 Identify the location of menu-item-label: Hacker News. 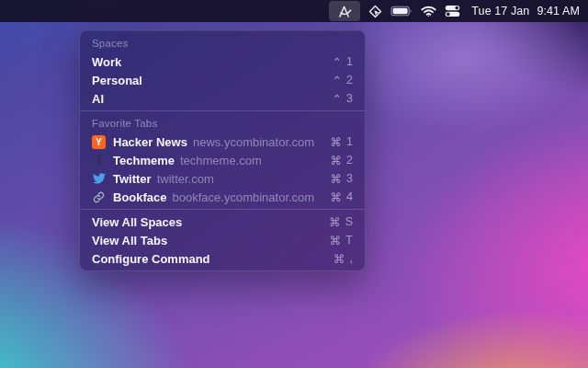
(151, 142).